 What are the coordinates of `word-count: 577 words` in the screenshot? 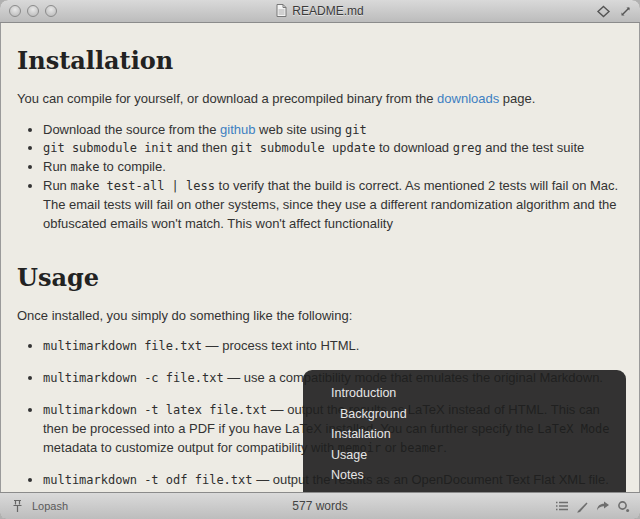 It's located at (320, 506).